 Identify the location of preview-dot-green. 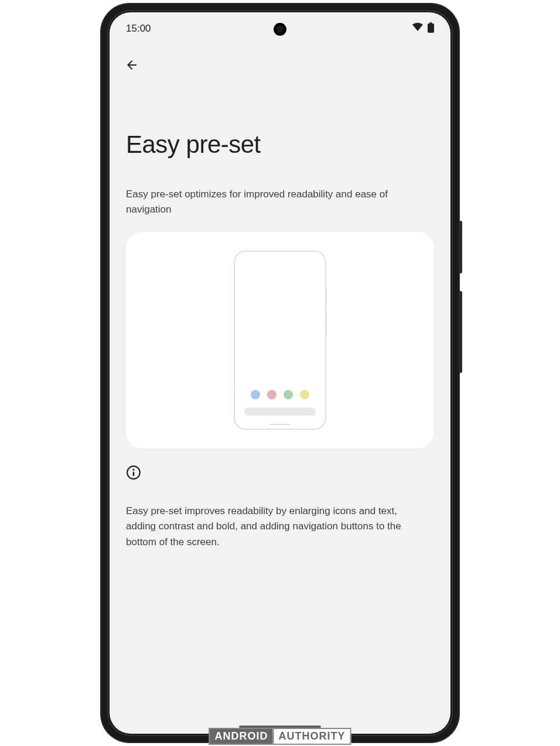
(288, 395).